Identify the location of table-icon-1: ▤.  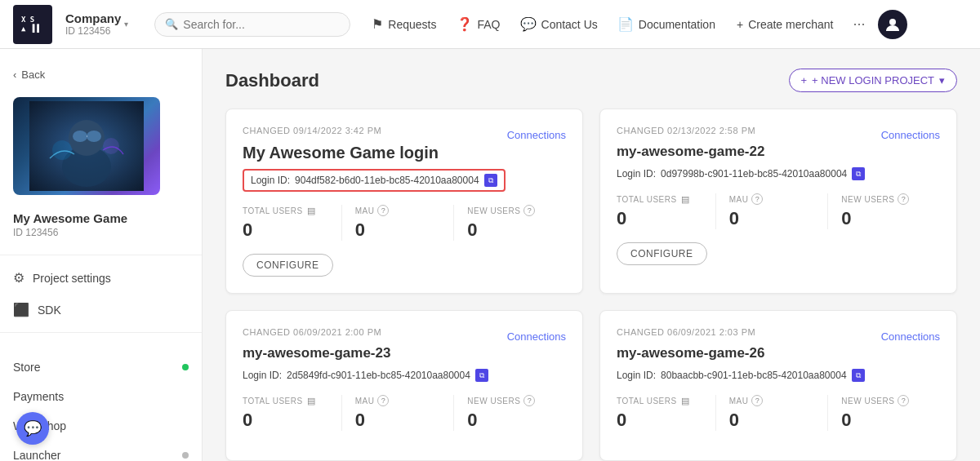
(686, 199).